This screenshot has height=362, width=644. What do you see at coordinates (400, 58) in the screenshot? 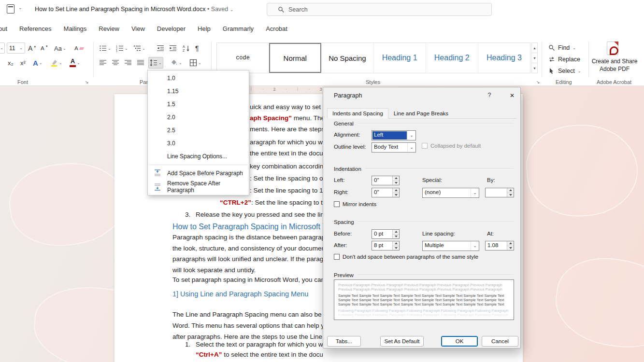
I see `style-heading-1: Heading 1` at bounding box center [400, 58].